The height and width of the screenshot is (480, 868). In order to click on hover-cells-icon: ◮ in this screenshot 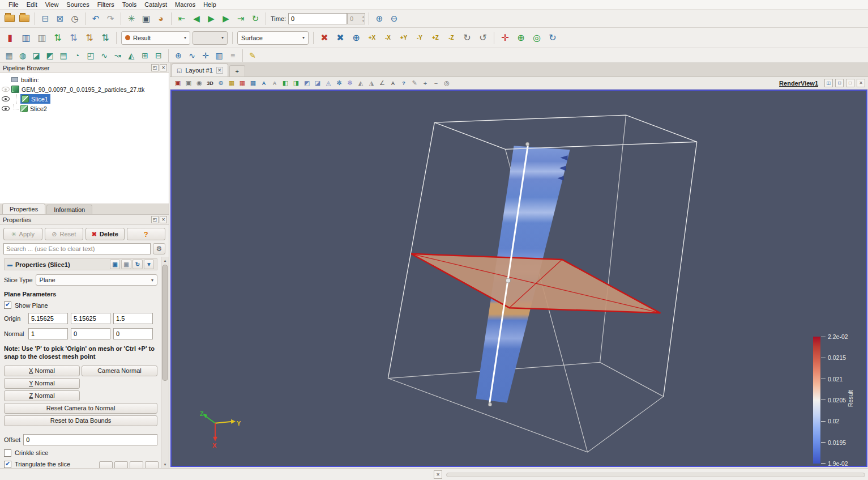, I will do `click(371, 83)`.